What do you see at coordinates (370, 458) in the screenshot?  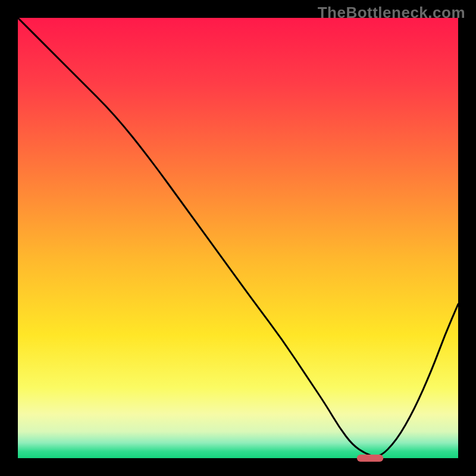 I see `optimal-marker` at bounding box center [370, 458].